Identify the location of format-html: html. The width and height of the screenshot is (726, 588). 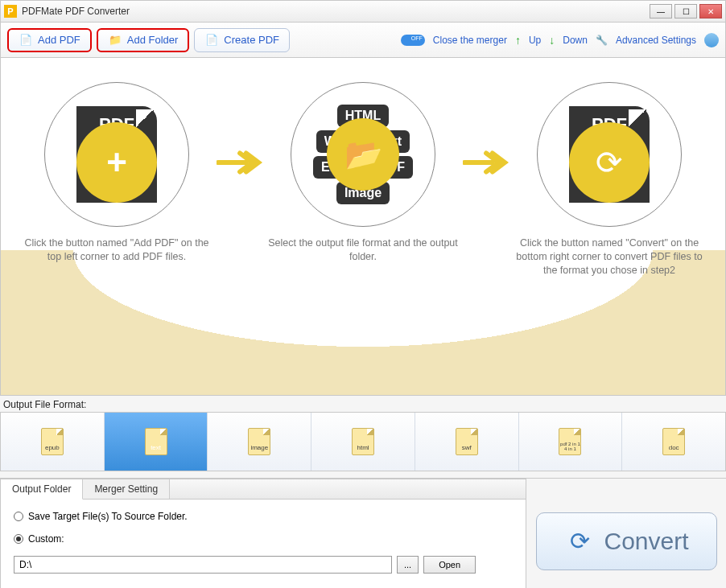
(364, 442).